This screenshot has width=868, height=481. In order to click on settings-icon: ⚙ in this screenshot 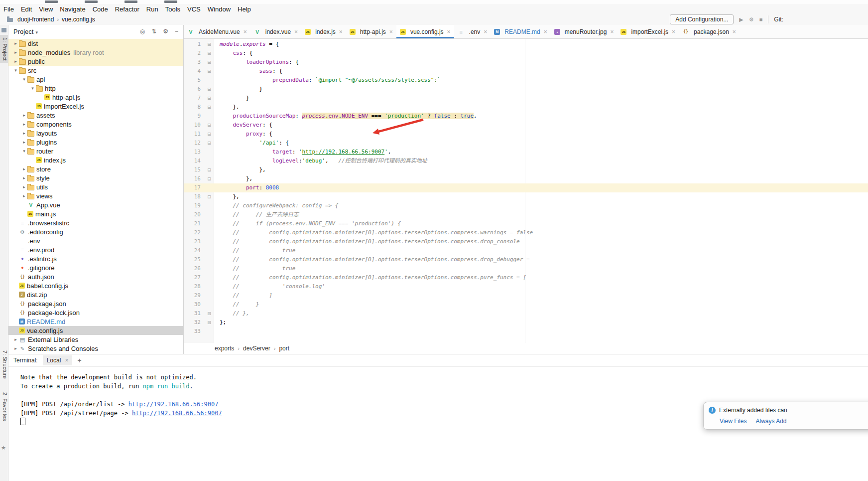, I will do `click(751, 20)`.